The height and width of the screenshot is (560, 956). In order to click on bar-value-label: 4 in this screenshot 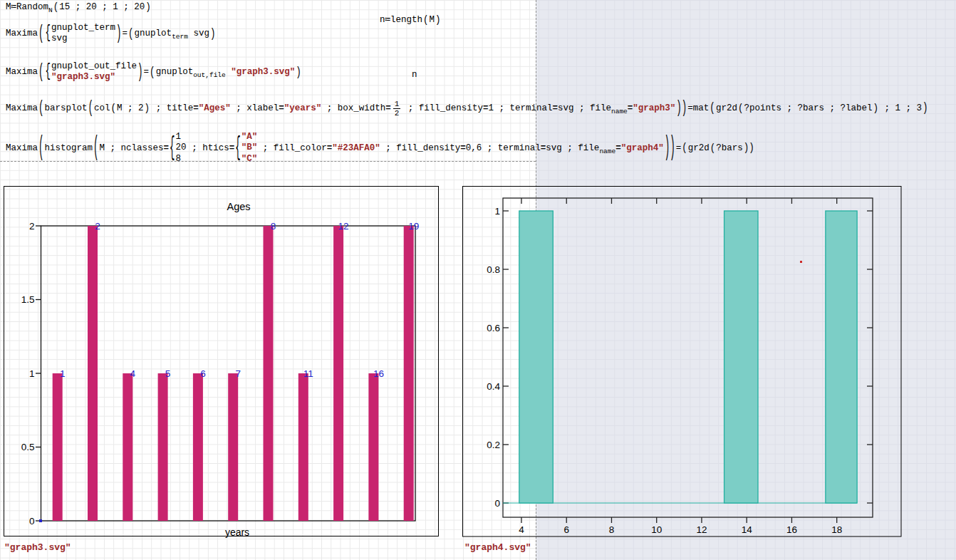, I will do `click(133, 373)`.